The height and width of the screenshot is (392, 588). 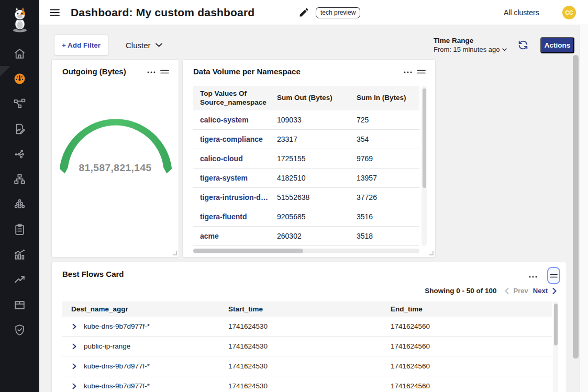 I want to click on column-header: Sum In (Bytes), so click(x=384, y=98).